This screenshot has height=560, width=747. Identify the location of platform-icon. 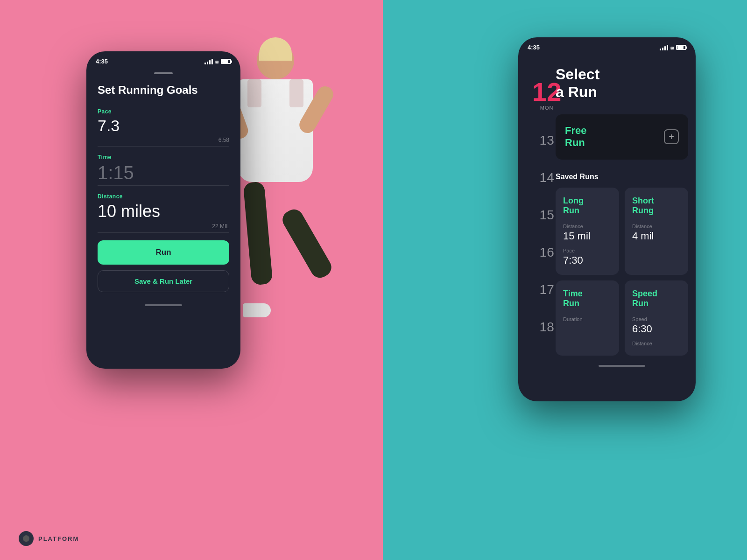
(26, 539).